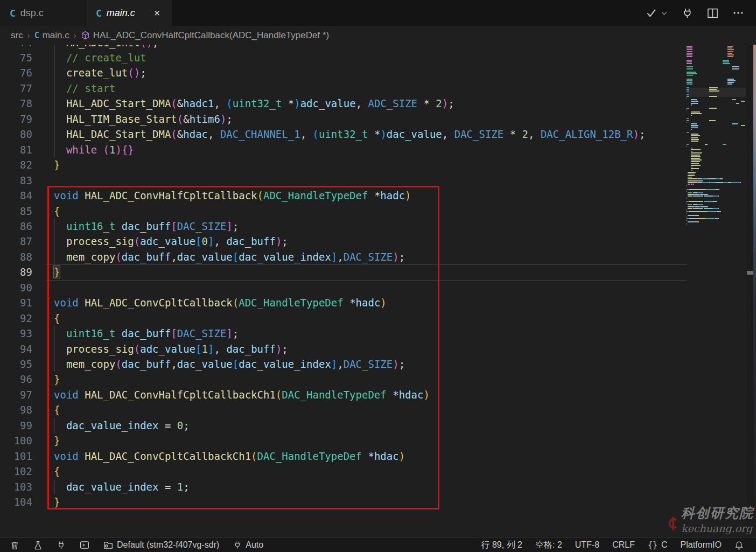 This screenshot has height=552, width=756. Describe the element at coordinates (254, 545) in the screenshot. I see `auto-label: Auto` at that location.